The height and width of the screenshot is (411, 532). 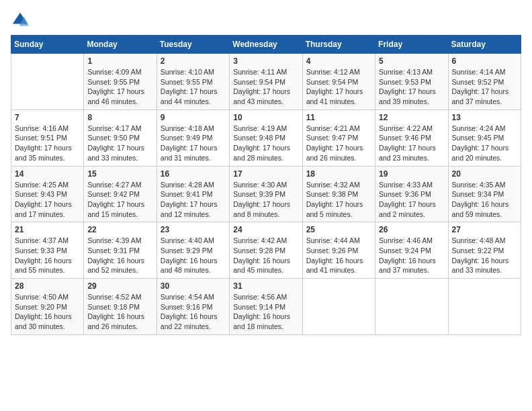 What do you see at coordinates (484, 250) in the screenshot?
I see `calendar-cell: 27Sunrise: 4:48 AMSunset: 9:22 PMDayligh…` at bounding box center [484, 250].